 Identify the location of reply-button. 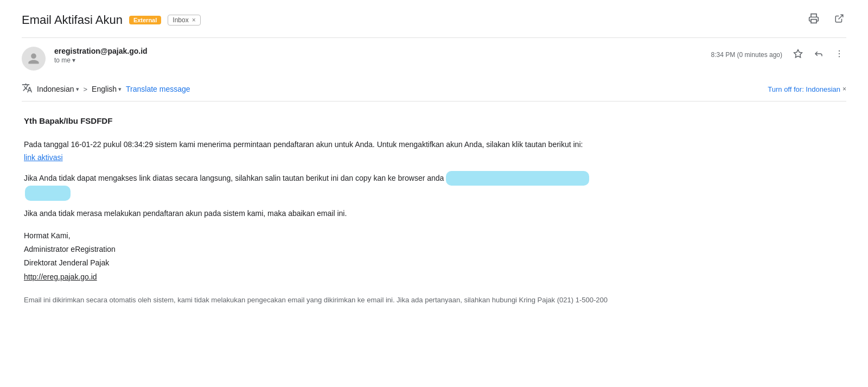
(819, 55).